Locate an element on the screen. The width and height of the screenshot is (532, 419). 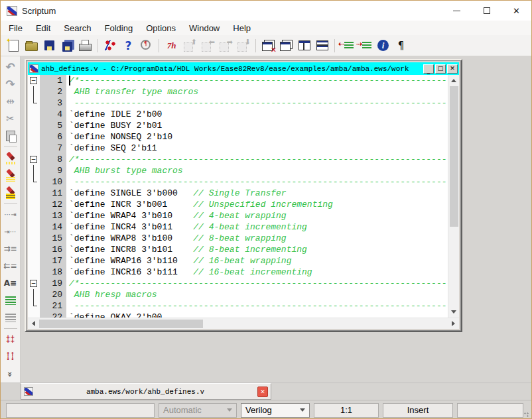
vertical-scrollbar is located at coordinates (454, 196).